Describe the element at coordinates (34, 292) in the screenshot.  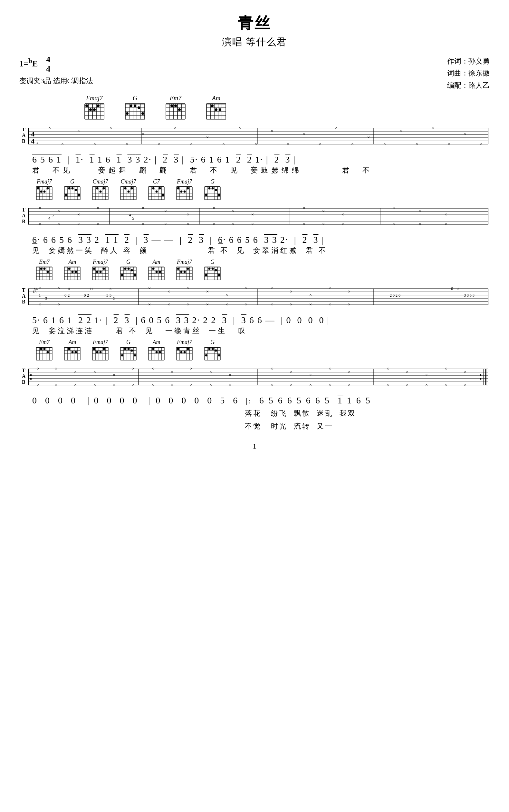
I see `svg-text: 13` at that location.